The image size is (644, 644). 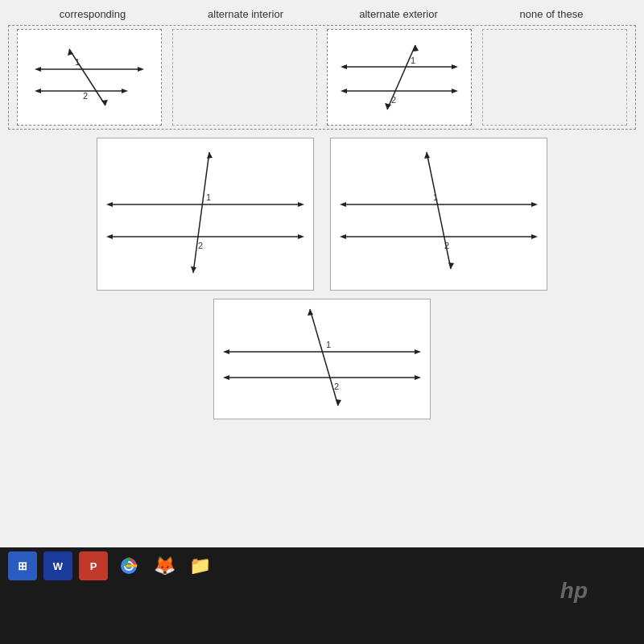 I want to click on cell-mid-left: 1 2, so click(x=205, y=214).